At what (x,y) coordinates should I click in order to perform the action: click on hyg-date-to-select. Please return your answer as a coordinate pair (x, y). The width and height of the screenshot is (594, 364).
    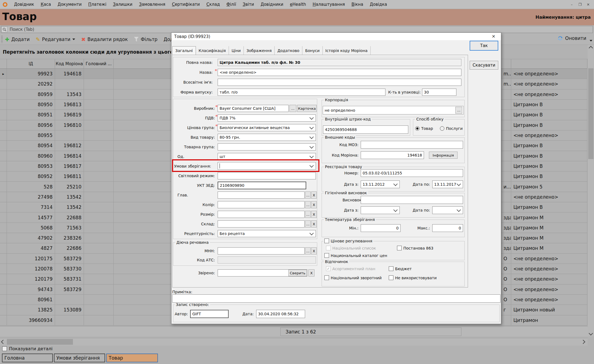
    Looking at the image, I should click on (448, 210).